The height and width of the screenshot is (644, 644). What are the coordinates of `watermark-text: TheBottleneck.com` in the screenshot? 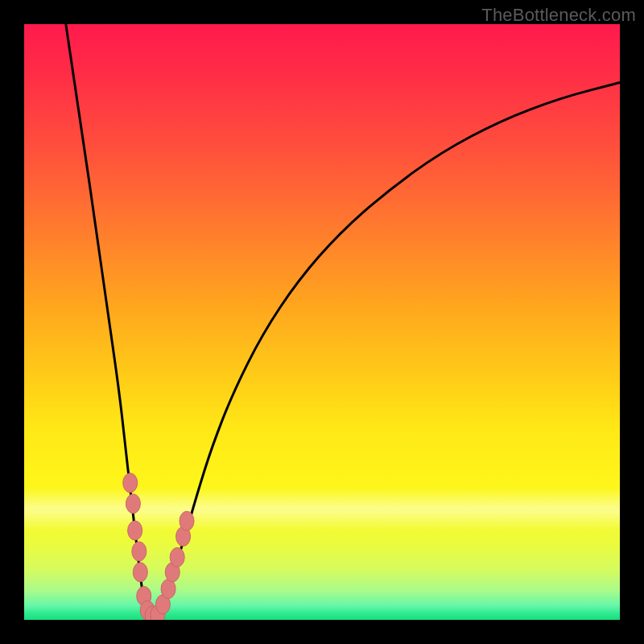 It's located at (559, 15).